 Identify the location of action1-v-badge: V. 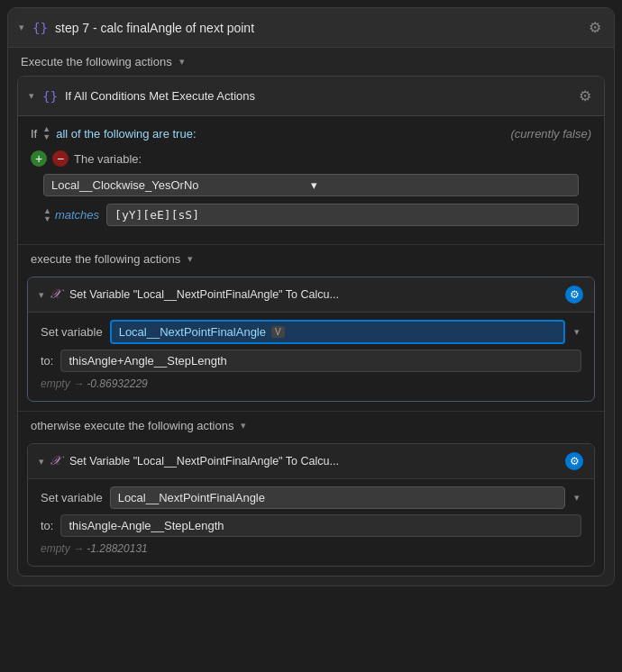
(278, 331).